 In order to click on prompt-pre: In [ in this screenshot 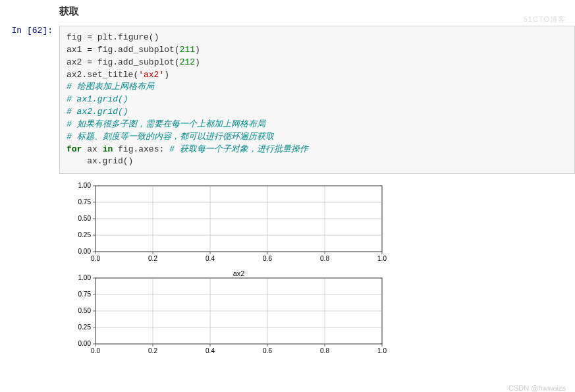, I will do `click(22, 30)`.